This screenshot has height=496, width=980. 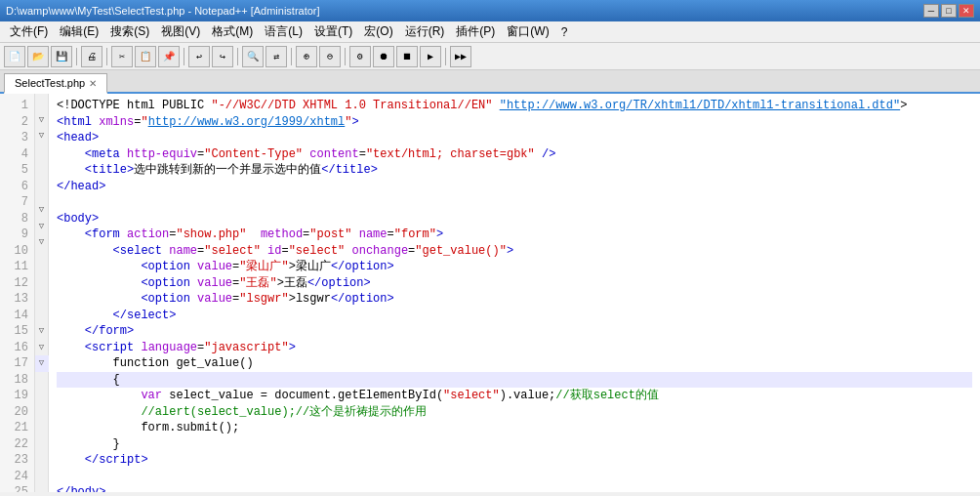 I want to click on tb-zoom-out: ⊖, so click(x=330, y=57).